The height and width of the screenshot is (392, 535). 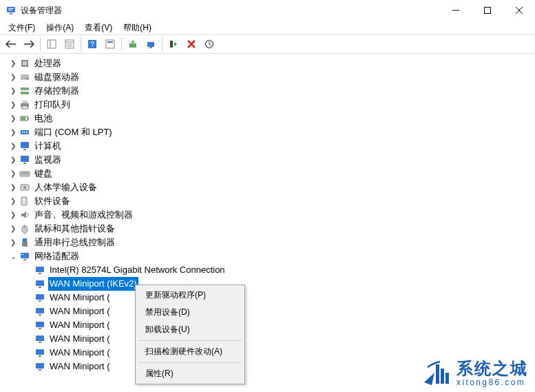 What do you see at coordinates (48, 63) in the screenshot?
I see `category-label: 处理器` at bounding box center [48, 63].